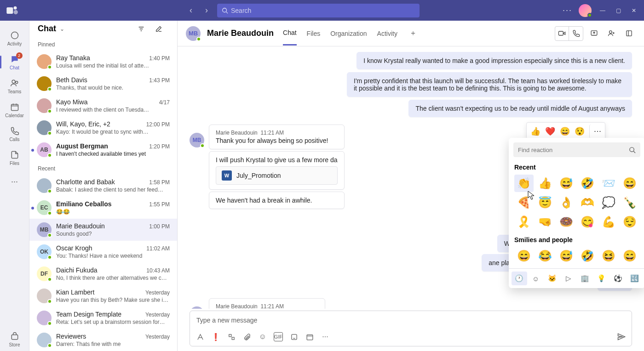 This screenshot has width=644, height=351. Describe the element at coordinates (587, 203) in the screenshot. I see `emoji-cell: 🫶` at that location.